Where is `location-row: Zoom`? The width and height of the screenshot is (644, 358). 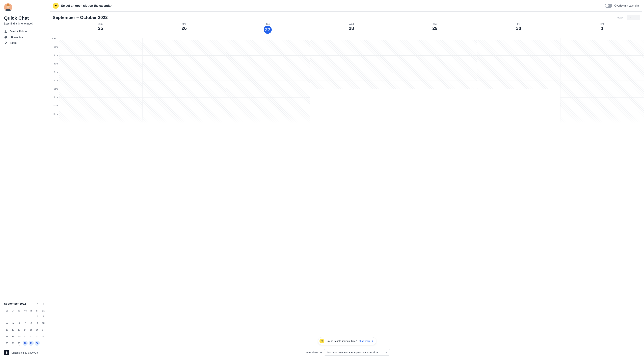 location-row: Zoom is located at coordinates (25, 43).